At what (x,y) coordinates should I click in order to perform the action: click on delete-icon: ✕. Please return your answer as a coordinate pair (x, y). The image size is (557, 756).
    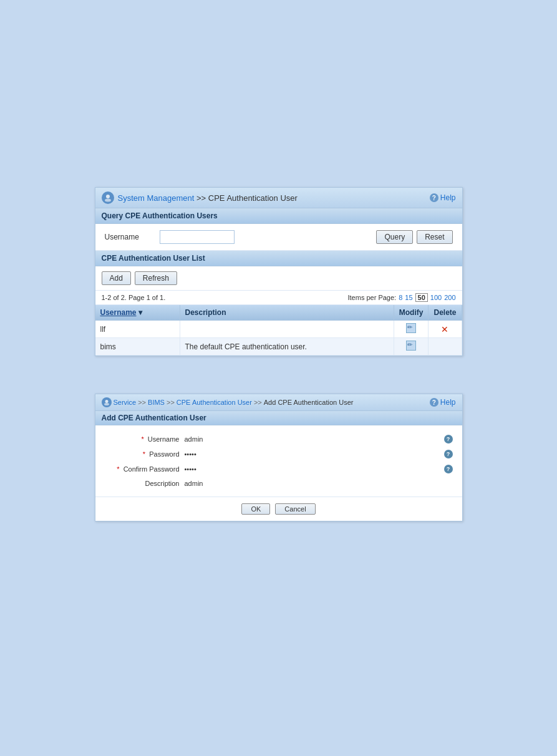
    Looking at the image, I should click on (445, 329).